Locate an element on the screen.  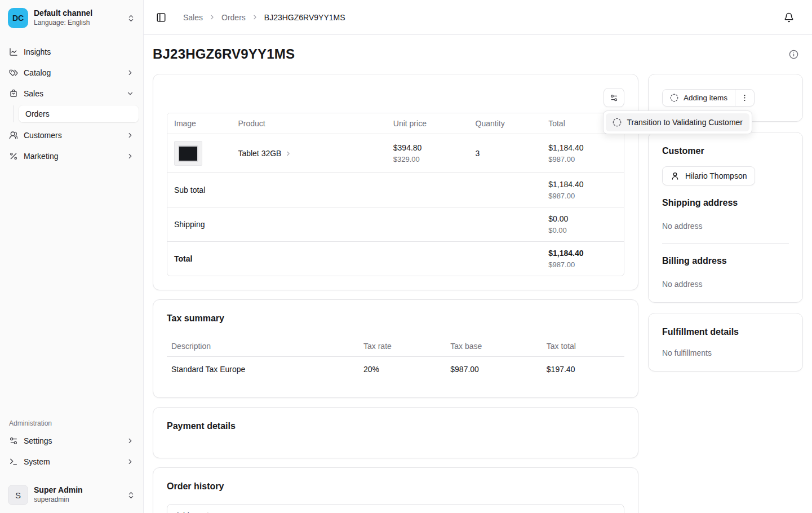
shipping-address-empty: No address is located at coordinates (726, 226).